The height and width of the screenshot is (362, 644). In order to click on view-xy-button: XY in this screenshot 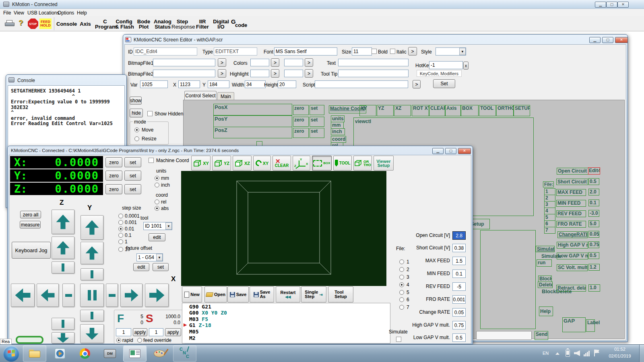, I will do `click(201, 163)`.